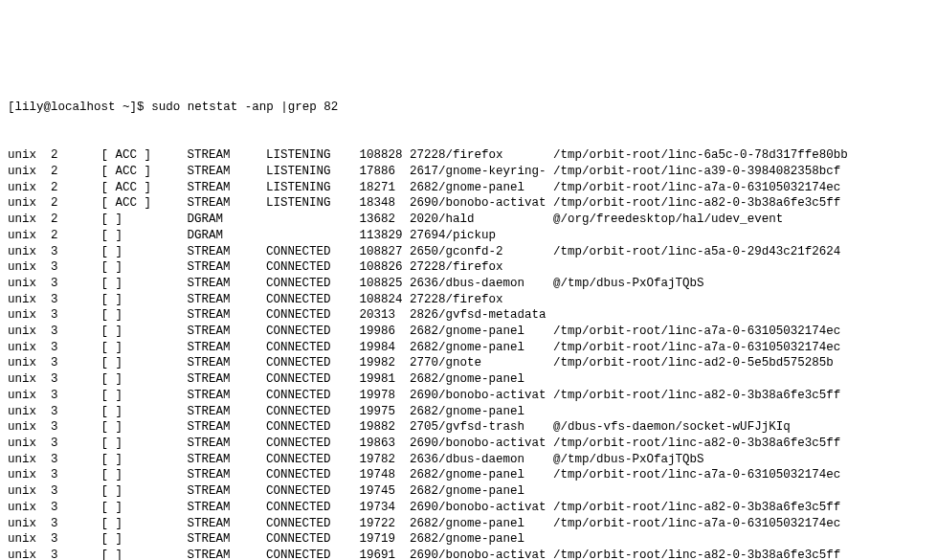  Describe the element at coordinates (469, 268) in the screenshot. I see `output-row: unix 3 [ ] STREAM CONNECTED 108826 27228…` at that location.